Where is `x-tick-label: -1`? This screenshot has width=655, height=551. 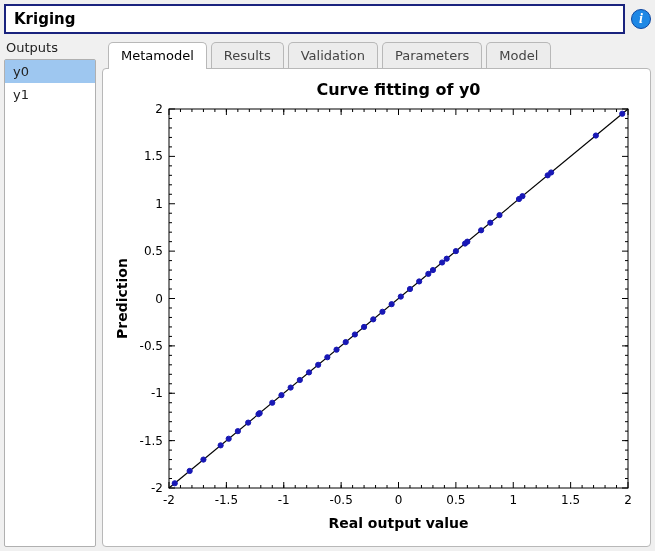 x-tick-label: -1 is located at coordinates (284, 500).